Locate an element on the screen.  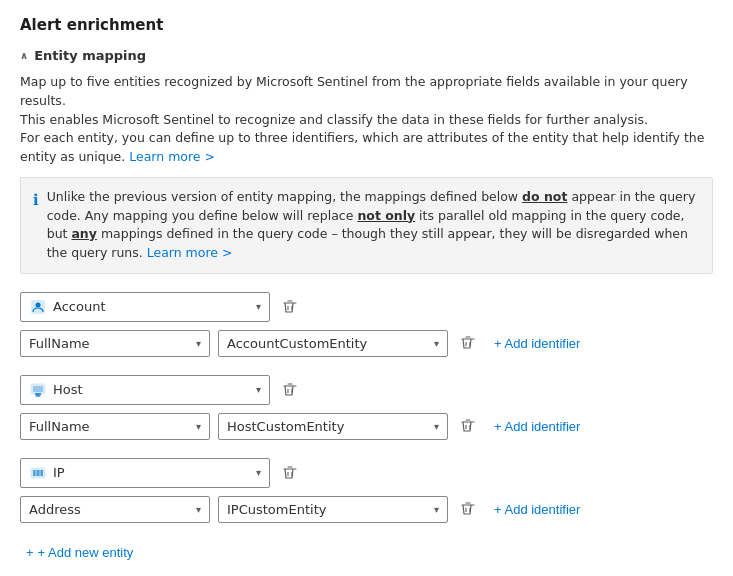
account-entity-icon is located at coordinates (38, 307).